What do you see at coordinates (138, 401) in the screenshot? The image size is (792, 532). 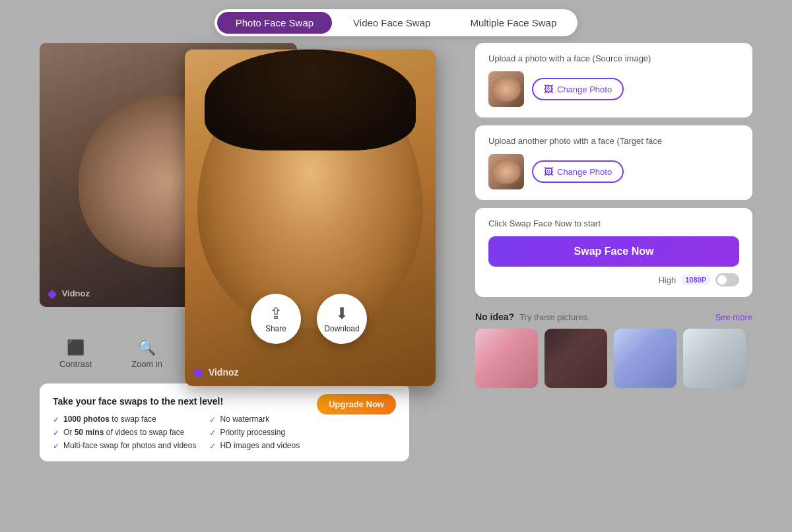 I see `upgrade-title: Take your face swaps to the next level!` at bounding box center [138, 401].